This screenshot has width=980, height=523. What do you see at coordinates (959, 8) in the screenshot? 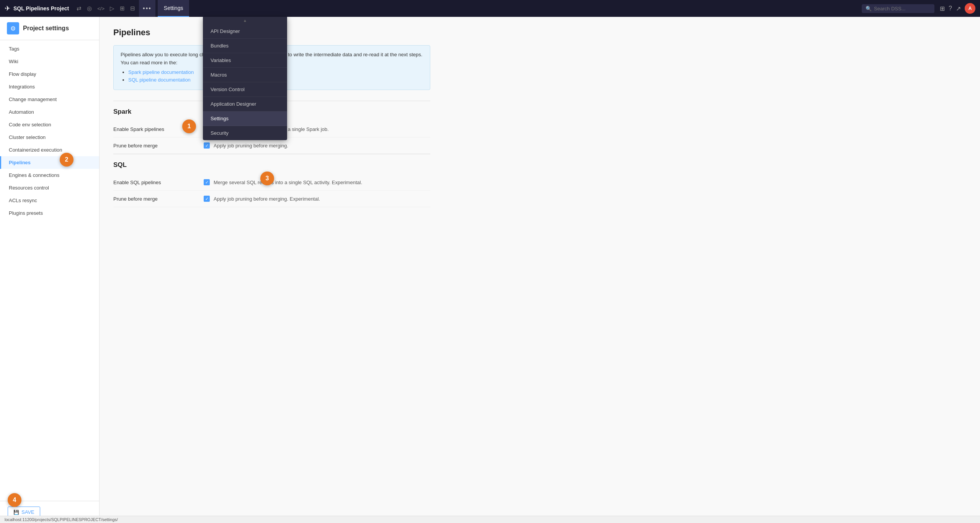
I see `external-link-icon: ↗` at bounding box center [959, 8].